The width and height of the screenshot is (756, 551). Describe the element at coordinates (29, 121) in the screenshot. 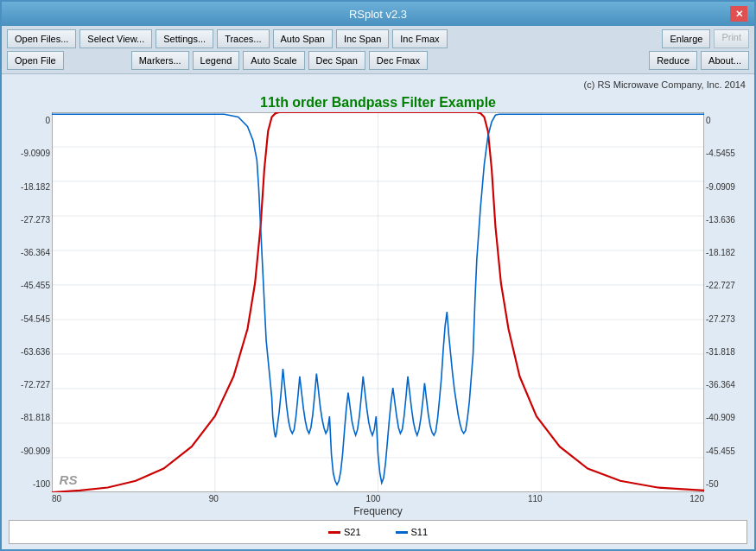

I see `y-left-tick-0: 0` at that location.